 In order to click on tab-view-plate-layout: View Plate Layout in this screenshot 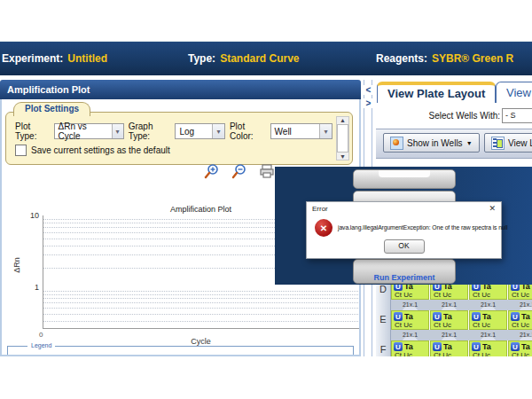, I will do `click(436, 92)`.